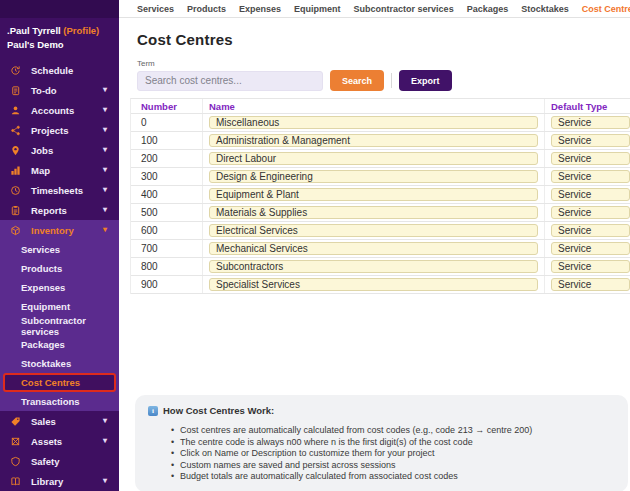 Image resolution: width=630 pixels, height=491 pixels. I want to click on sidebar-subitem: Expenses, so click(60, 288).